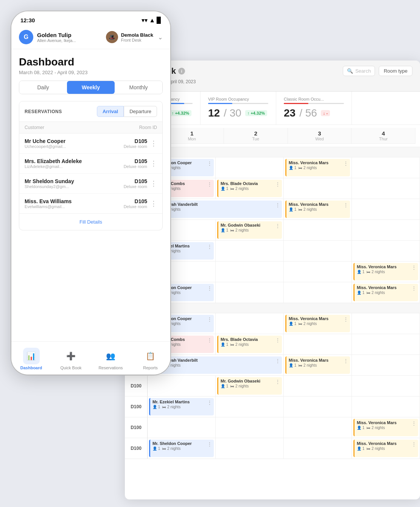  What do you see at coordinates (182, 448) in the screenshot?
I see `booking-chip: ⋮ Mr. Sheldon Cooper 👤 1 🛏 2 nights` at bounding box center [182, 448].